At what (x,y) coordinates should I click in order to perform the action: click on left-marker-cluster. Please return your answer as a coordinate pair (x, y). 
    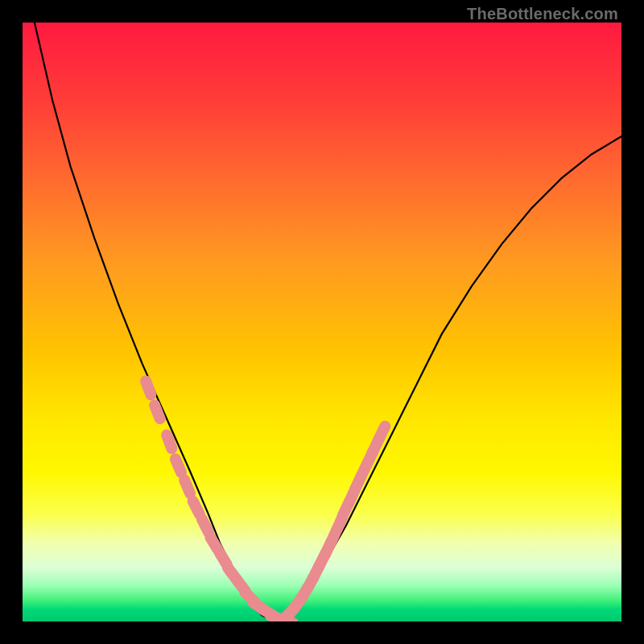
    Looking at the image, I should click on (219, 501).